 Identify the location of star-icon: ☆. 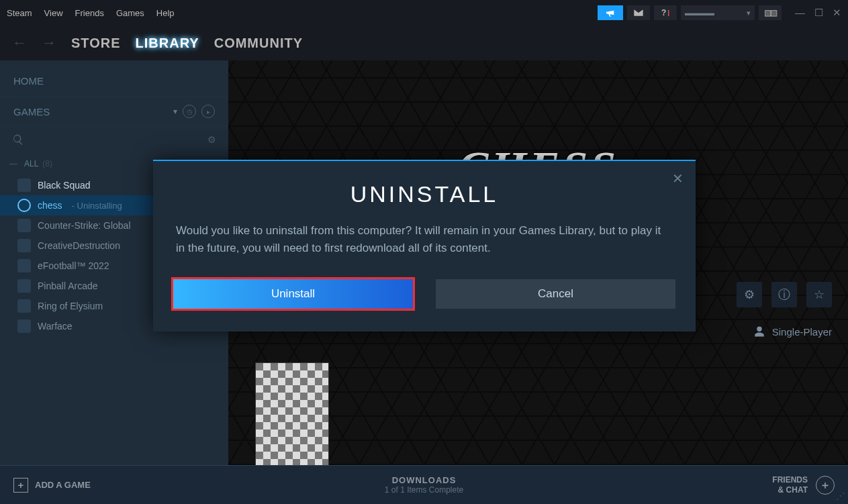
(819, 295).